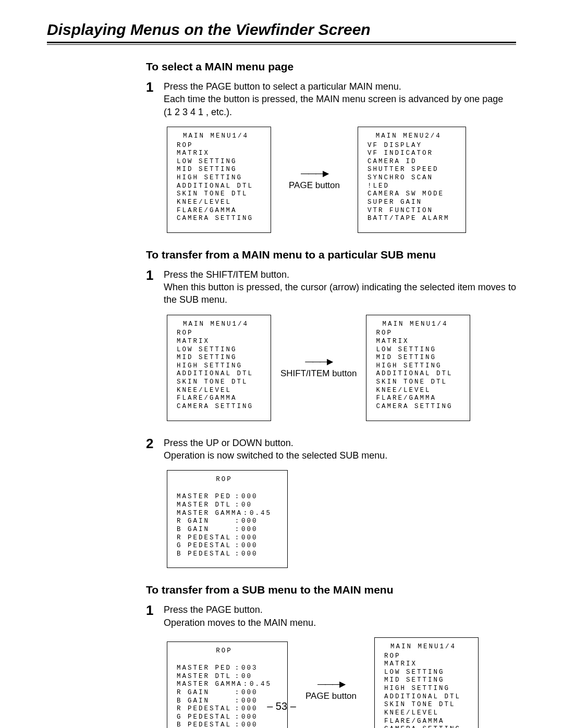 The image size is (563, 728). What do you see at coordinates (412, 180) in the screenshot?
I see `menu-box-main2: MAIN MENU2/4 VF DISPLAY VF INDICATOR CAM…` at bounding box center [412, 180].